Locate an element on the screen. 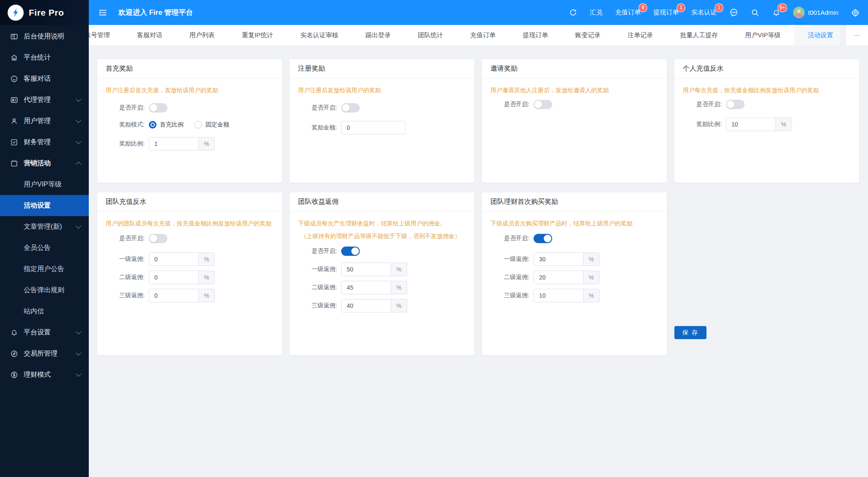 The height and width of the screenshot is (477, 868). withdraw-orders-link: 提现订单 1 is located at coordinates (666, 13).